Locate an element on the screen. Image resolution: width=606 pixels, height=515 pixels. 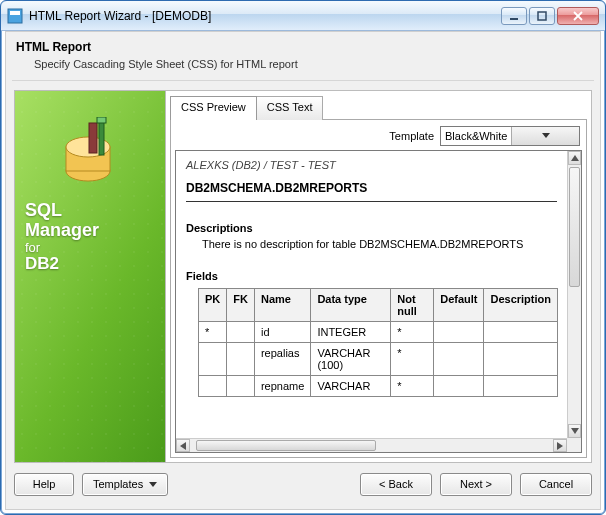
cell-name: repname is located at coordinates (282, 386).